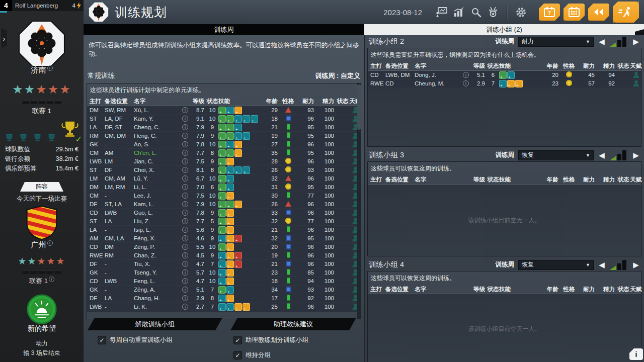  Describe the element at coordinates (574, 12) in the screenshot. I see `calendar-button` at that location.